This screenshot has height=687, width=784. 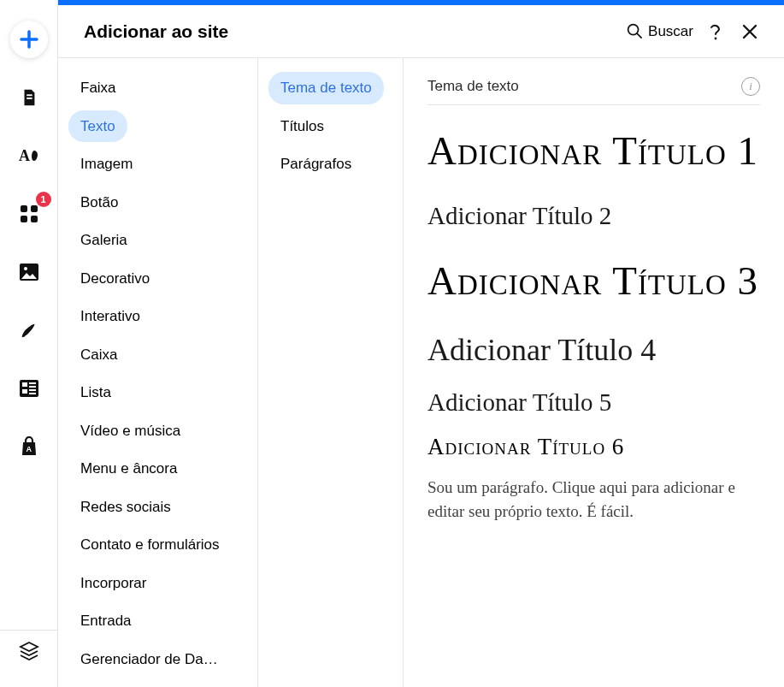 I want to click on preview-heading-4: Adicionar Título 4, so click(x=593, y=350).